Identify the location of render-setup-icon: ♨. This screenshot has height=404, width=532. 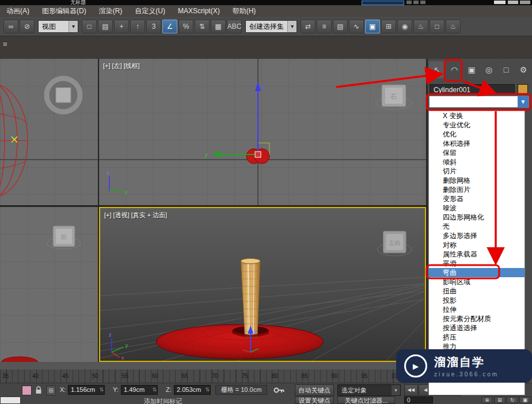
(421, 27).